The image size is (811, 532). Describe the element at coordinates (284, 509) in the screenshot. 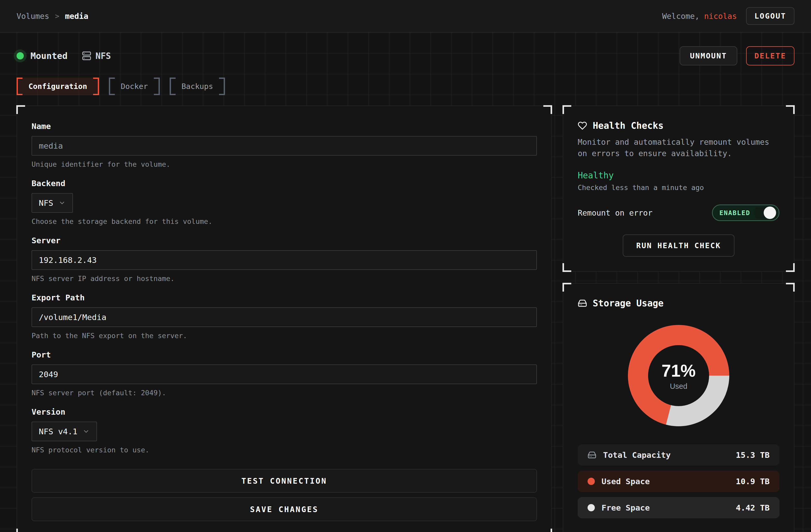

I see `save-changes-button: SAVE CHANGES` at that location.